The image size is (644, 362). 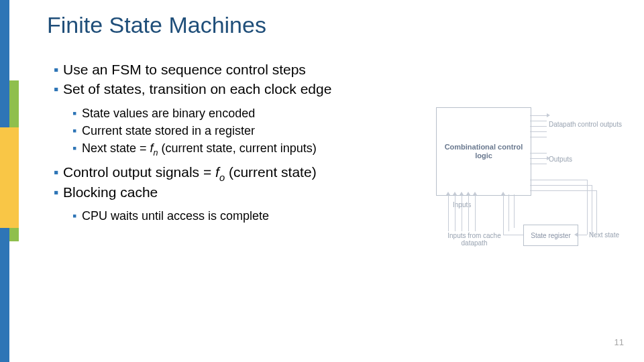 What do you see at coordinates (585, 125) in the screenshot?
I see `label-datapath-outputs: Datapath control outputs` at bounding box center [585, 125].